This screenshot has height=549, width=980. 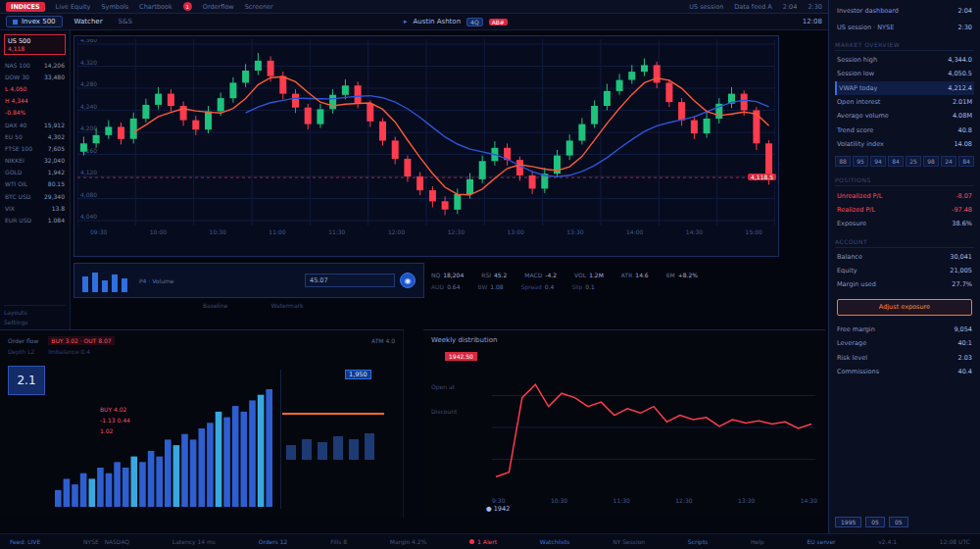 What do you see at coordinates (964, 27) in the screenshot?
I see `session-value: 2:30` at bounding box center [964, 27].